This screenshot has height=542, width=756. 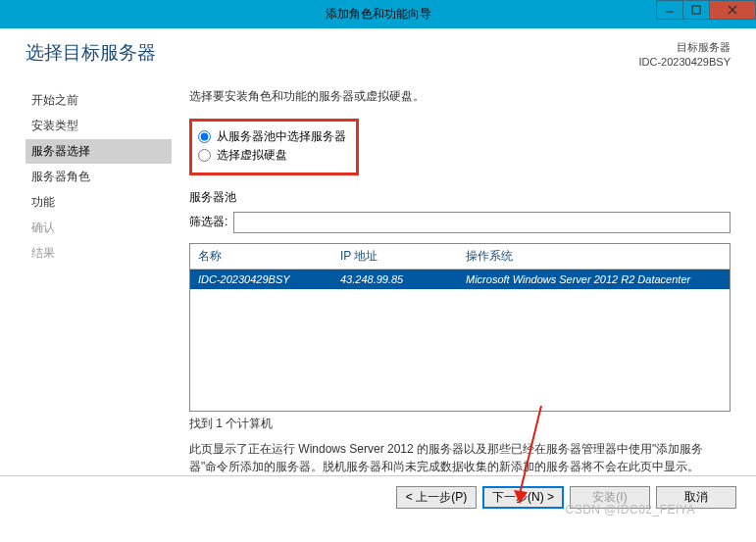 I want to click on sidebar-item-3: 服务器角色, so click(x=98, y=176).